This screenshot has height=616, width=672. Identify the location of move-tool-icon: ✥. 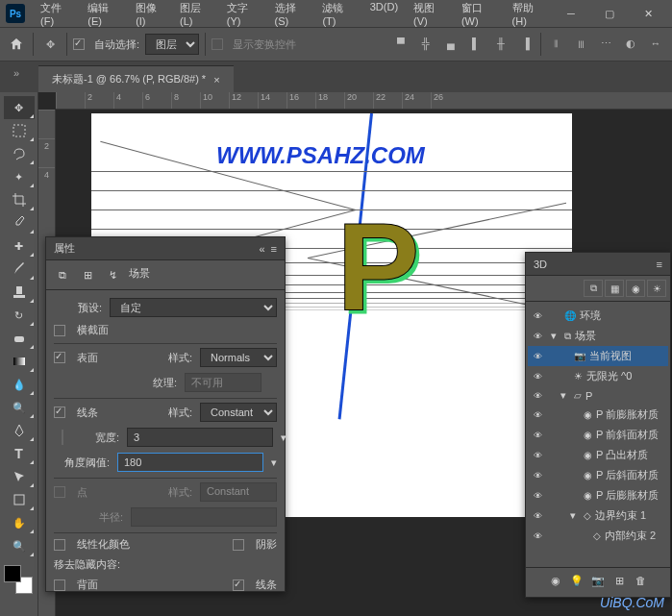
(50, 44).